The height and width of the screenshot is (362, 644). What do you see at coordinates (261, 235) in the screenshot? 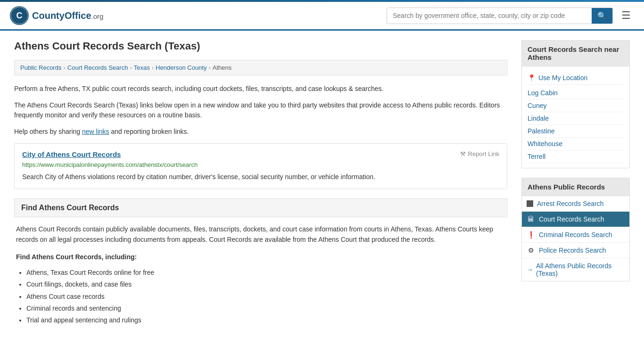
I see `find-section-para: Athens Court Records contain publicly av…` at bounding box center [261, 235].